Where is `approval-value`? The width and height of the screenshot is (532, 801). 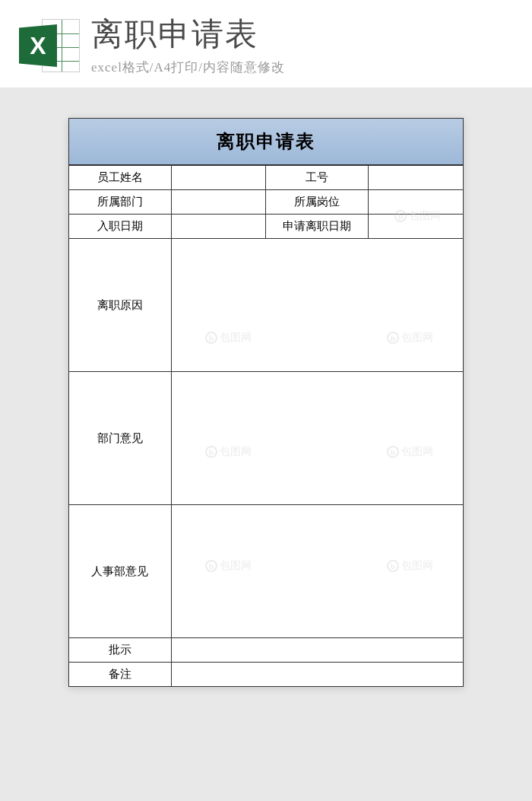
approval-value is located at coordinates (317, 650).